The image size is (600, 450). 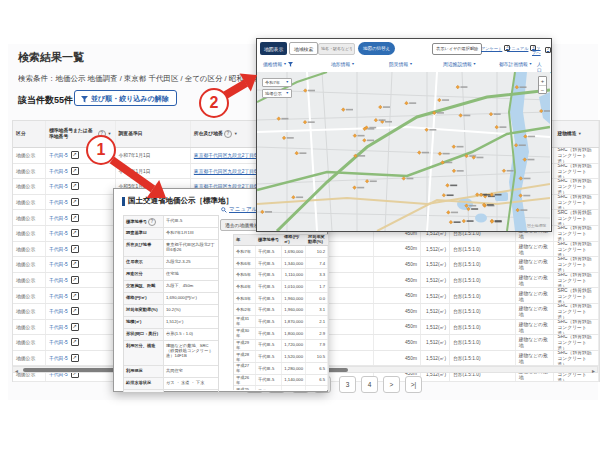 What do you see at coordinates (281, 287) in the screenshot?
I see `history-row: 令和4年千代田-51,010,0001.7` at bounding box center [281, 287].